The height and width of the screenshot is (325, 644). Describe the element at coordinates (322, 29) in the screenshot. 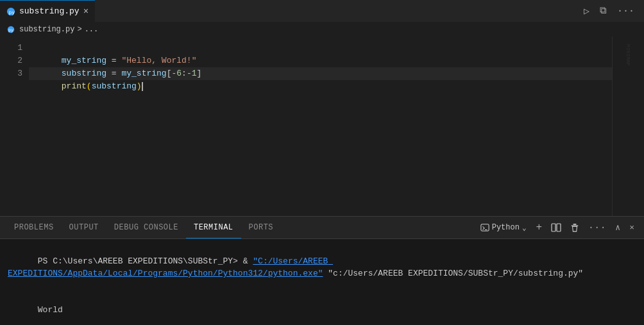

I see `breadcrumb: py substring.py > ...` at that location.